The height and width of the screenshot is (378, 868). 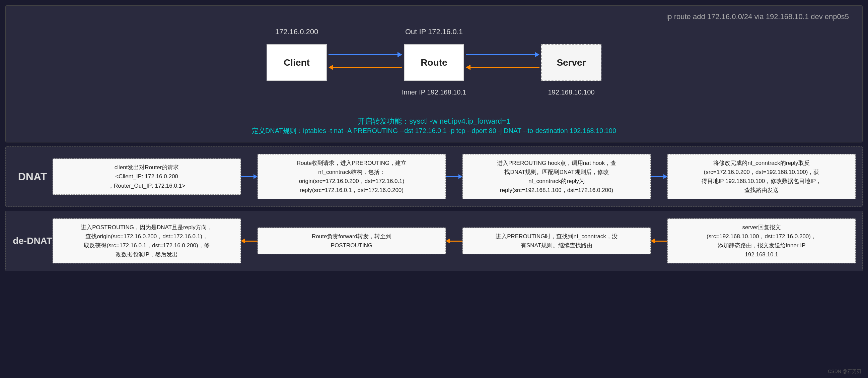 What do you see at coordinates (659, 177) in the screenshot?
I see `dnat-arrow3` at bounding box center [659, 177].